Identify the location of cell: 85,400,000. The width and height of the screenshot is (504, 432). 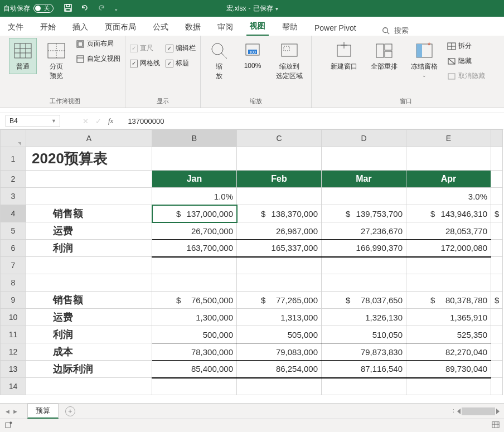
(195, 369).